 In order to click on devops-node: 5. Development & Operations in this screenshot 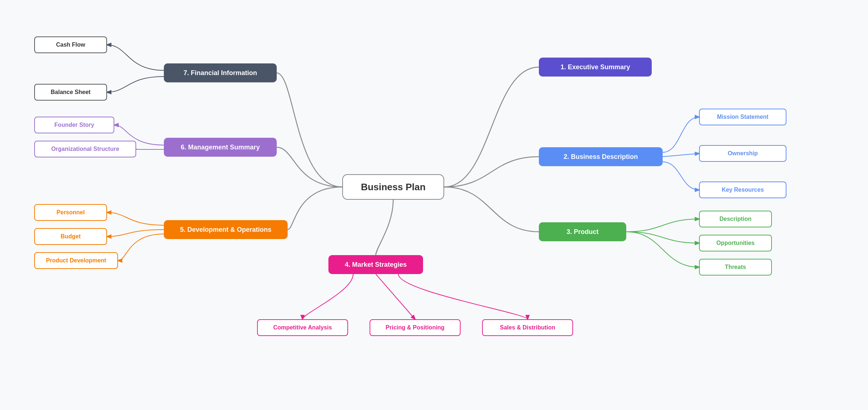, I will do `click(226, 230)`.